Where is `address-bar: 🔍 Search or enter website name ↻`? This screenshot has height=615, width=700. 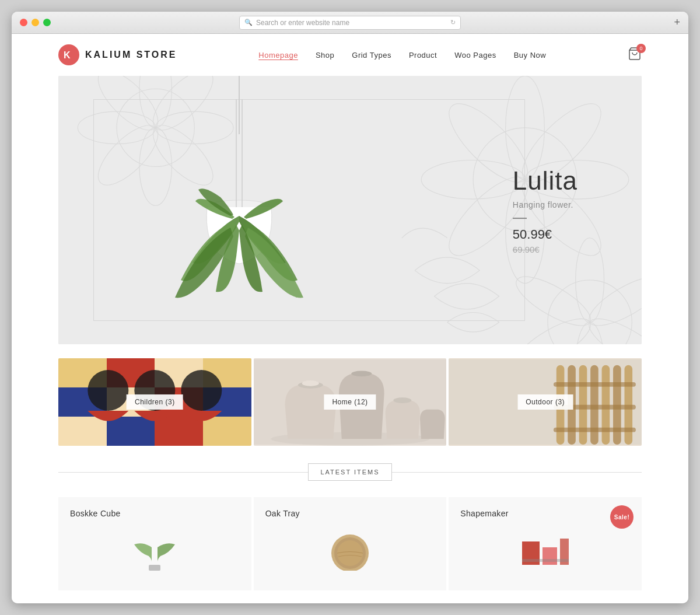 address-bar: 🔍 Search or enter website name ↻ is located at coordinates (350, 23).